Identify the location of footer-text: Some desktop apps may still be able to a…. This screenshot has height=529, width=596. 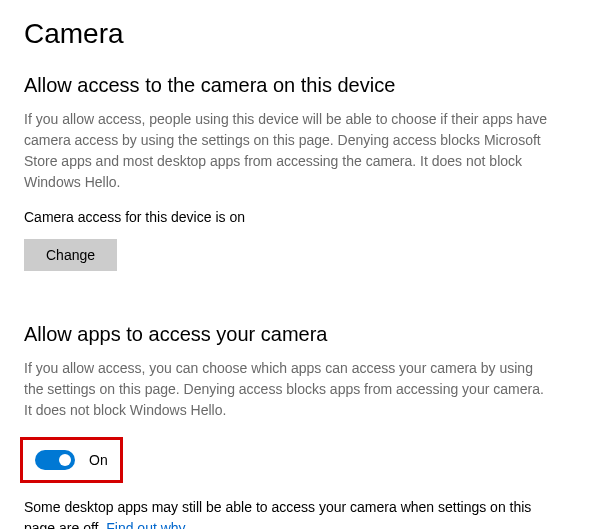
(278, 514).